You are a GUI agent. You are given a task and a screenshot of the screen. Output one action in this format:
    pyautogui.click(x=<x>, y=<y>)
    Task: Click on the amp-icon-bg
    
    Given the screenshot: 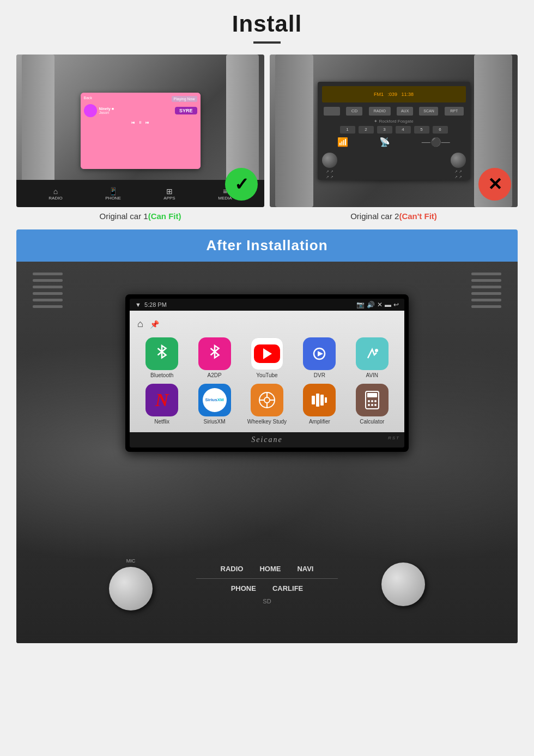 What is the action you would take?
    pyautogui.click(x=319, y=400)
    